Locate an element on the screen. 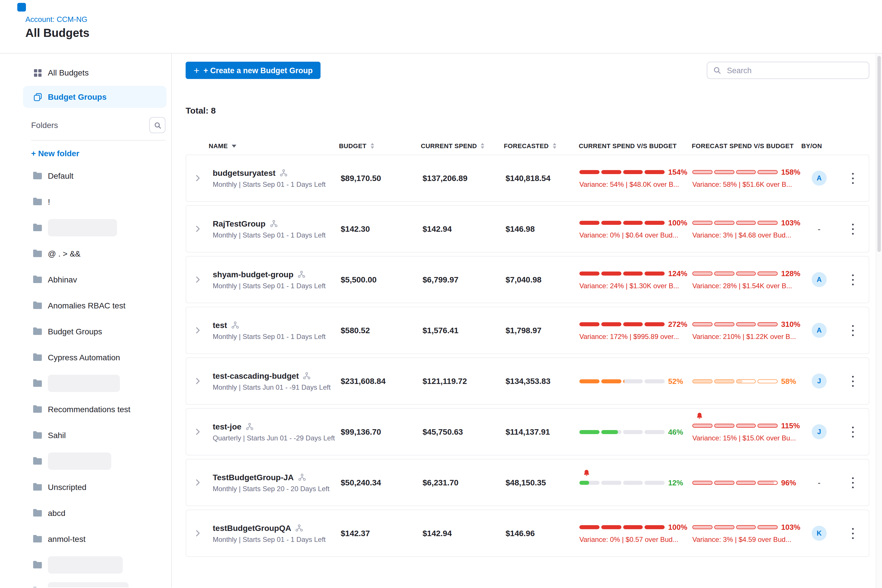  folder-item: ! is located at coordinates (94, 202).